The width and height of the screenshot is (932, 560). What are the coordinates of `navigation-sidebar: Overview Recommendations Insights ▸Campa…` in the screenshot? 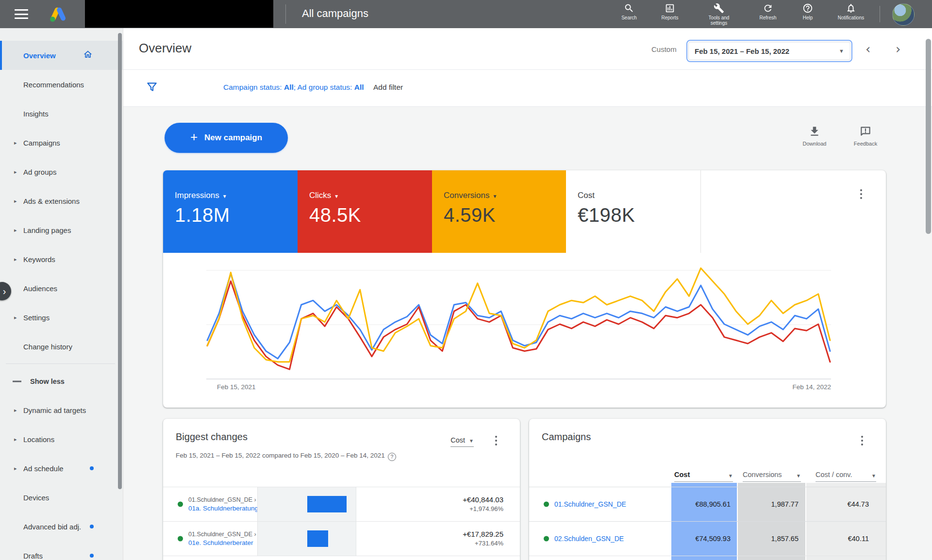 It's located at (62, 294).